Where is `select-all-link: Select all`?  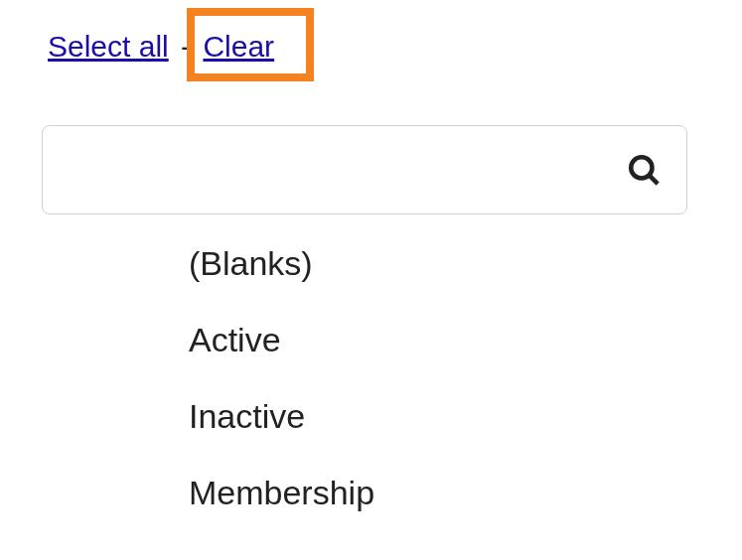
select-all-link: Select all is located at coordinates (108, 46).